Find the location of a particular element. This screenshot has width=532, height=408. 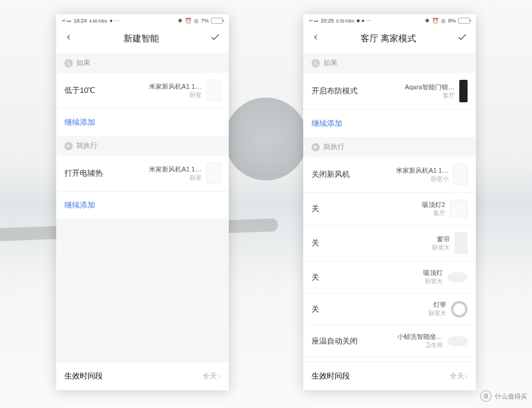

action-row: 关 吸顶灯2 客厅 is located at coordinates (390, 209).